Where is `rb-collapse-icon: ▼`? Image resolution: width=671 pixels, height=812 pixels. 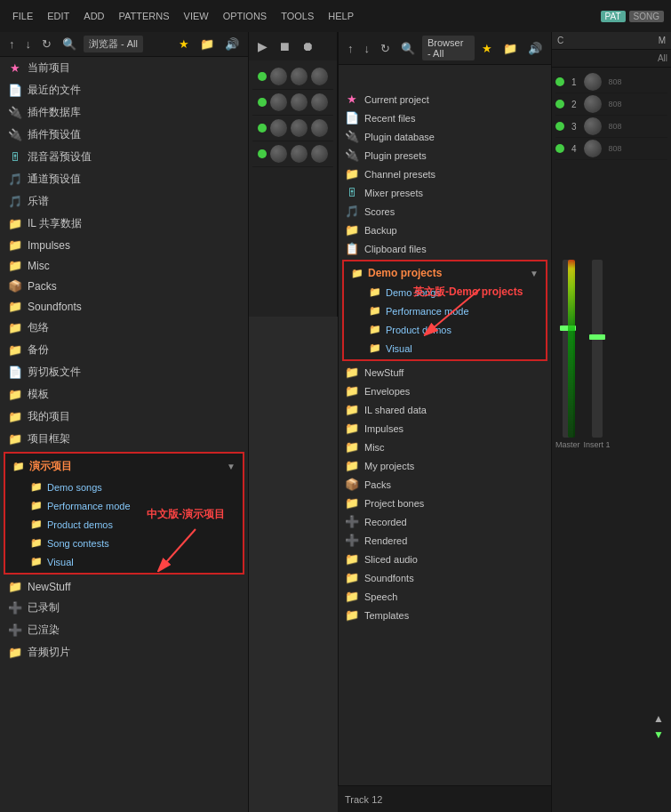
rb-collapse-icon: ▼ is located at coordinates (534, 274).